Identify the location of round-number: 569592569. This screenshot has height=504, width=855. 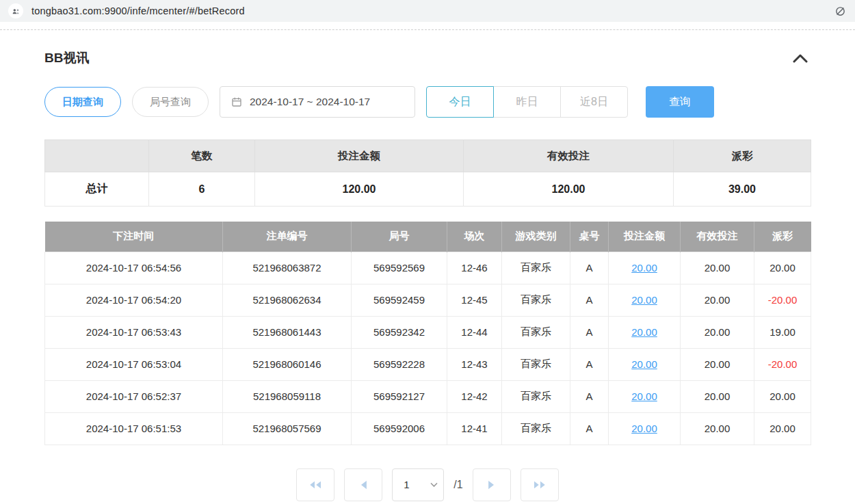
(399, 268).